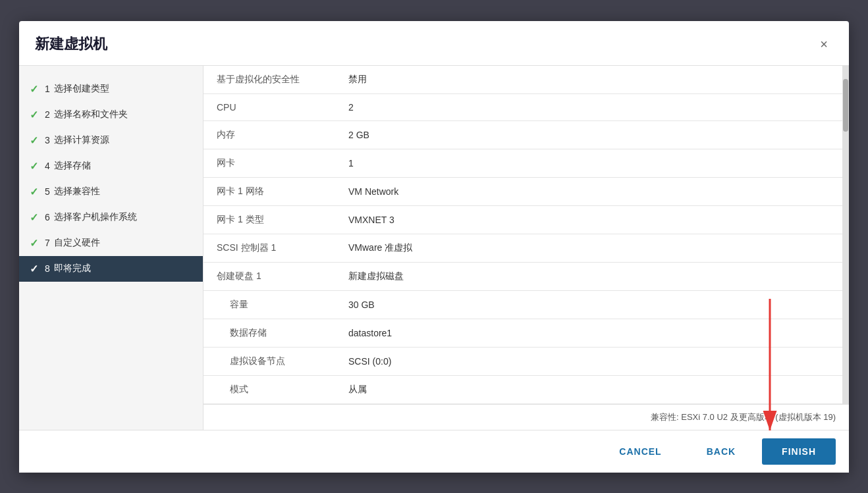 This screenshot has height=493, width=868. Describe the element at coordinates (434, 43) in the screenshot. I see `dialog-header: 新建虚拟机 ×` at that location.